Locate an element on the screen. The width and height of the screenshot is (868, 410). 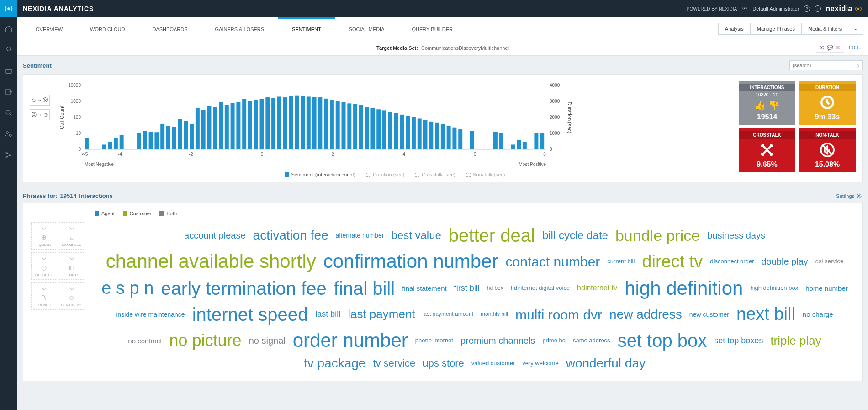
home-icon is located at coordinates (9, 29).